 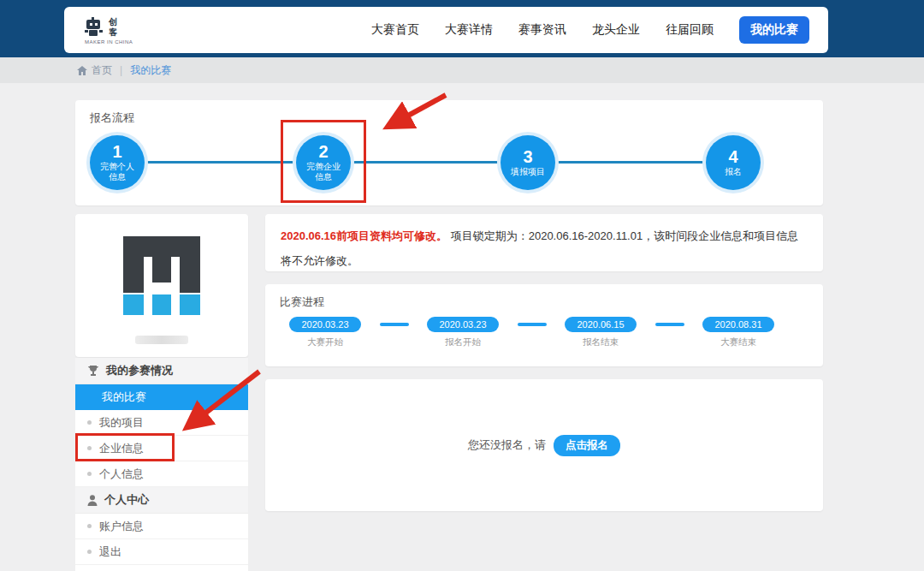 What do you see at coordinates (325, 332) in the screenshot?
I see `milestone-start: 2020.03.23 大赛开始` at bounding box center [325, 332].